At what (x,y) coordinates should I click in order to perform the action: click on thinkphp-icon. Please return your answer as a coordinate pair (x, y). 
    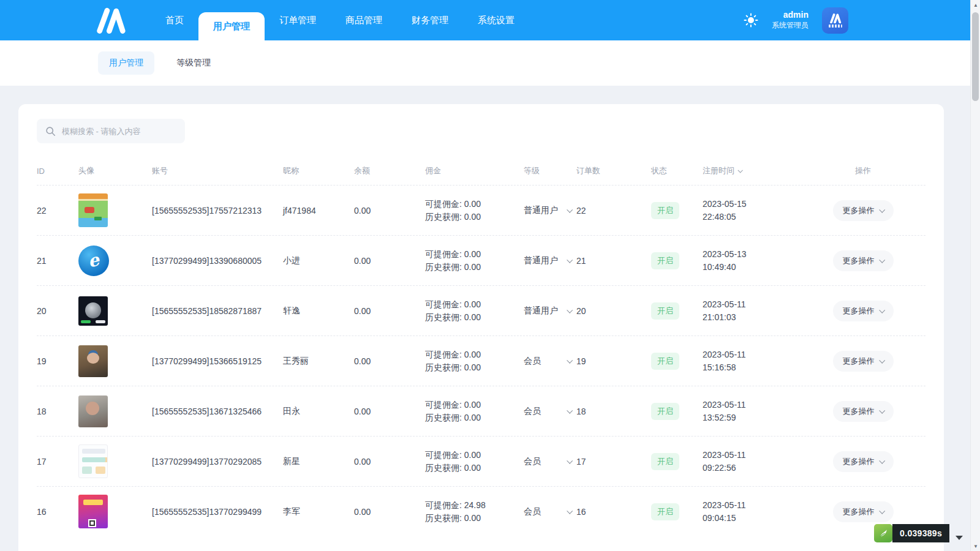
    Looking at the image, I should click on (883, 533).